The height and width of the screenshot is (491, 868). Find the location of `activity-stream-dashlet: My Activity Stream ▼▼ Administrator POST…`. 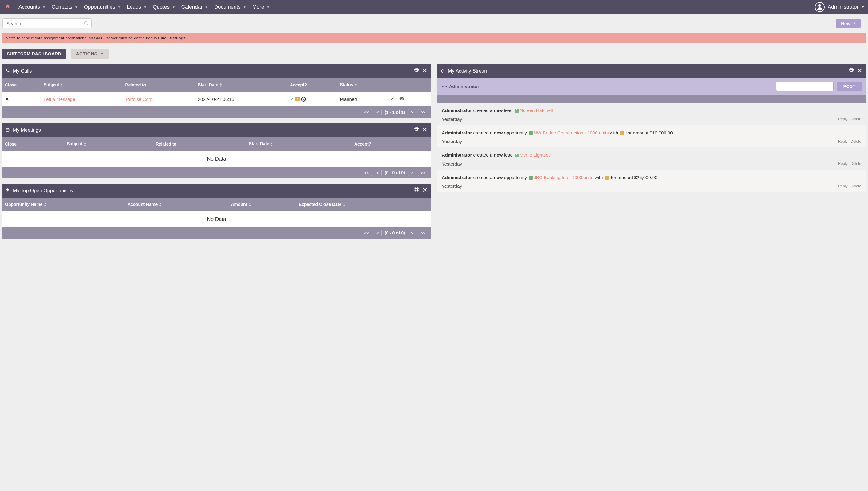

activity-stream-dashlet: My Activity Stream ▼▼ Administrator POST… is located at coordinates (652, 128).